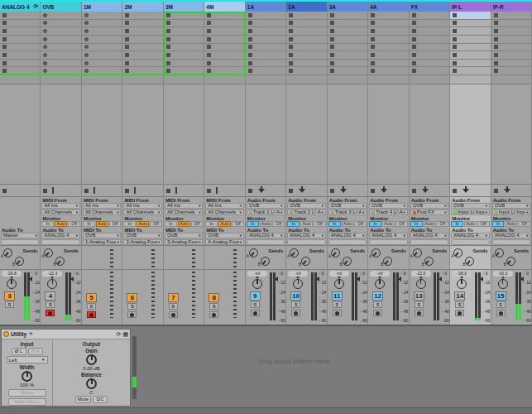 Image resolution: width=532 pixels, height=414 pixels. I want to click on io-channel-select: Post FX▼, so click(429, 212).